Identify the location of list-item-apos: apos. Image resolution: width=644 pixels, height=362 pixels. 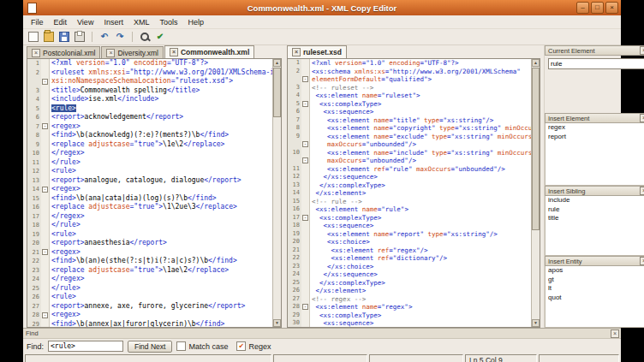
(594, 270).